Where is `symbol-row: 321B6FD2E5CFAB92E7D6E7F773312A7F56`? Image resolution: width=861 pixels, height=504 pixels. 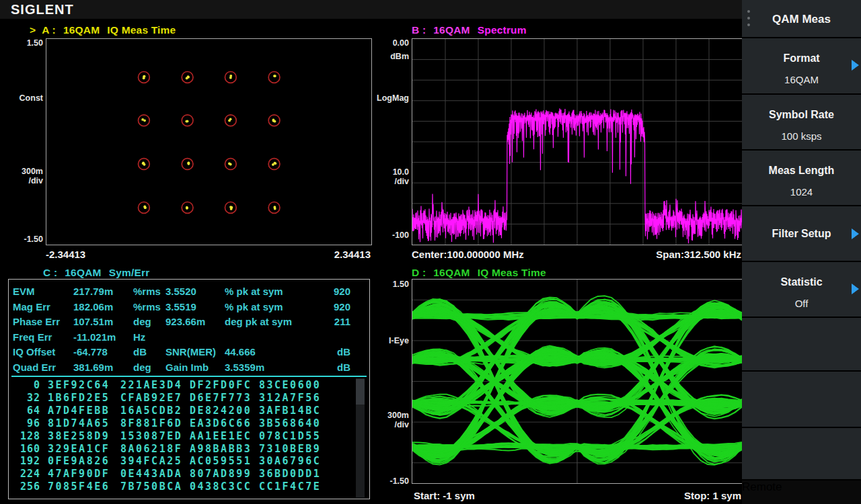
symbol-row: 321B6FD2E5CFAB92E7D6E7F773312A7F56 is located at coordinates (189, 398).